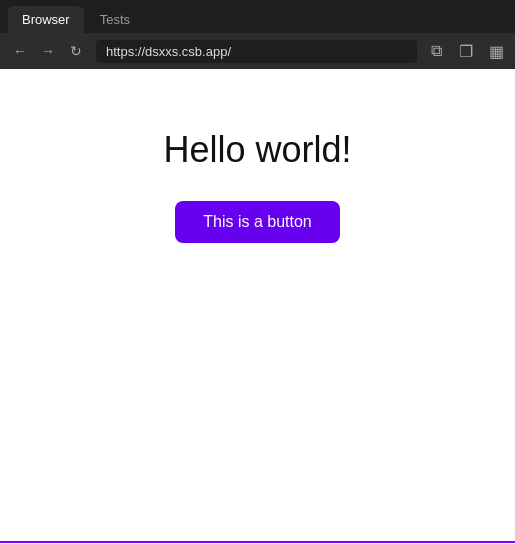 The image size is (515, 544). Describe the element at coordinates (258, 222) in the screenshot. I see `main-button: This is a button` at that location.